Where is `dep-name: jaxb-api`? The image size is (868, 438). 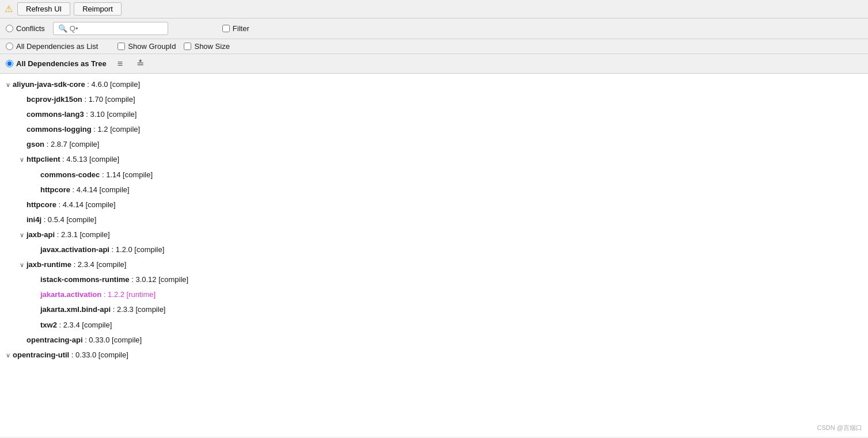
dep-name: jaxb-api is located at coordinates (40, 235).